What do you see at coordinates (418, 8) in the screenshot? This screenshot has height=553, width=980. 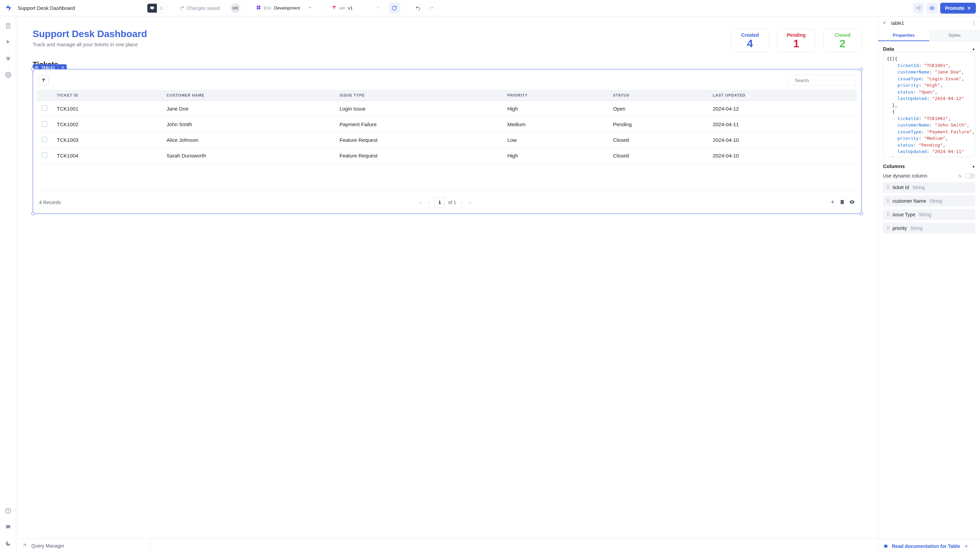 I see `undo-button` at bounding box center [418, 8].